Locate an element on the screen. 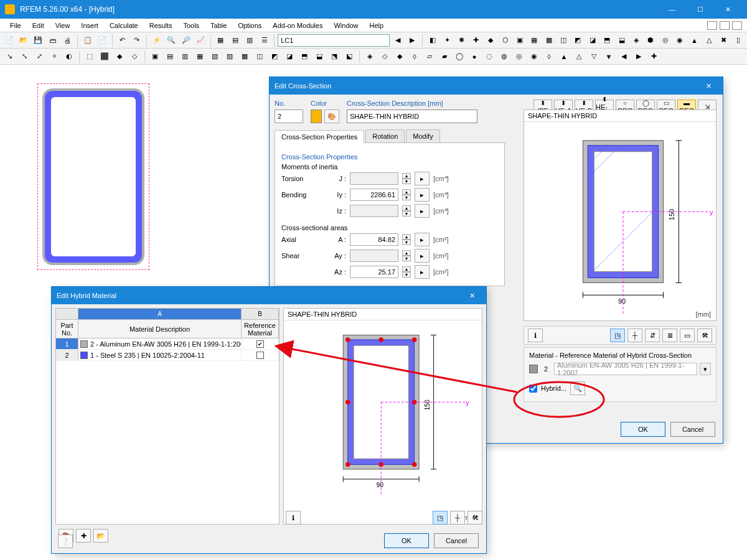  tb2-misc: ▶ is located at coordinates (639, 57).